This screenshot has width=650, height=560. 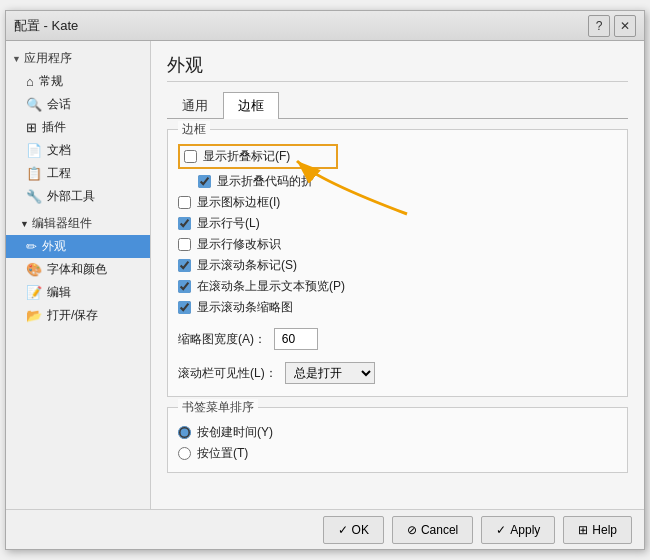 I want to click on bottom-bar: ✓ OK ⊘ Cancel ✓ Apply ⊞ Help, so click(x=325, y=529).